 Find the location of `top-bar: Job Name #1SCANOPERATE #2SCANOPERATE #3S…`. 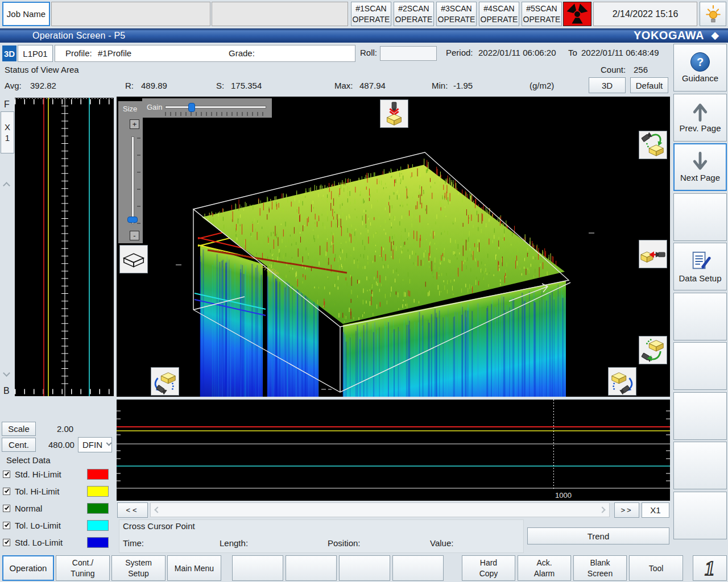

top-bar: Job Name #1SCANOPERATE #2SCANOPERATE #3S… is located at coordinates (364, 14).